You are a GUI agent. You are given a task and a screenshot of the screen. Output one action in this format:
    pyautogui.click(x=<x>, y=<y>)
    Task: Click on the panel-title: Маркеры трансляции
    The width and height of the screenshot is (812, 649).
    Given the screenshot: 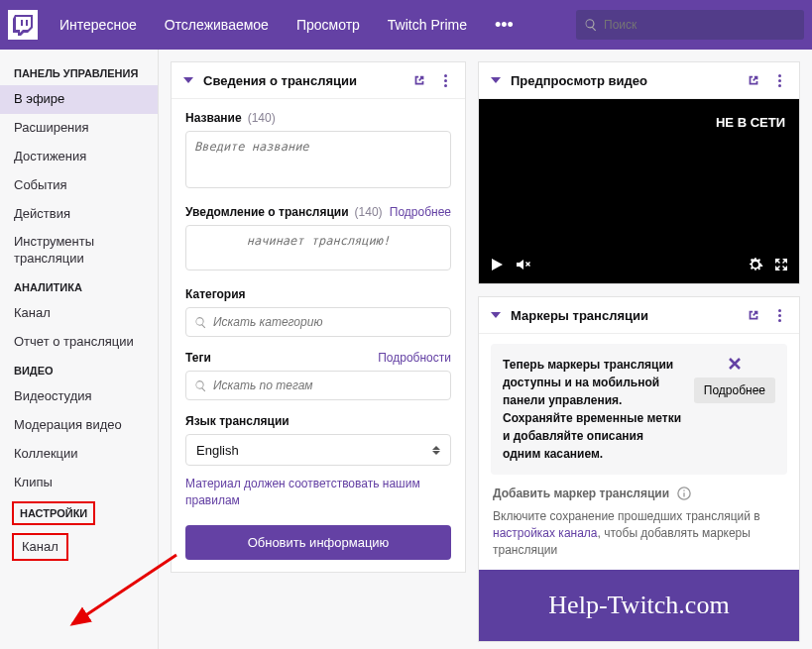 What is the action you would take?
    pyautogui.click(x=623, y=315)
    